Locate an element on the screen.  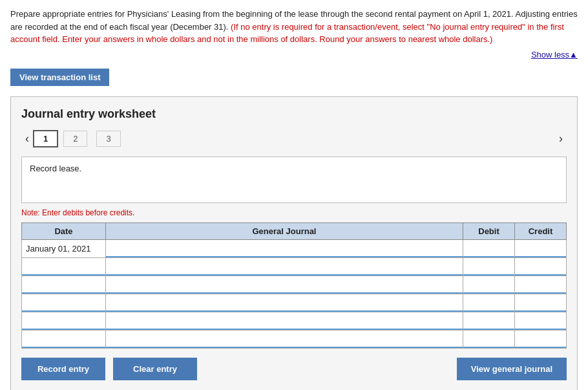
tab-2: 2 is located at coordinates (75, 138).